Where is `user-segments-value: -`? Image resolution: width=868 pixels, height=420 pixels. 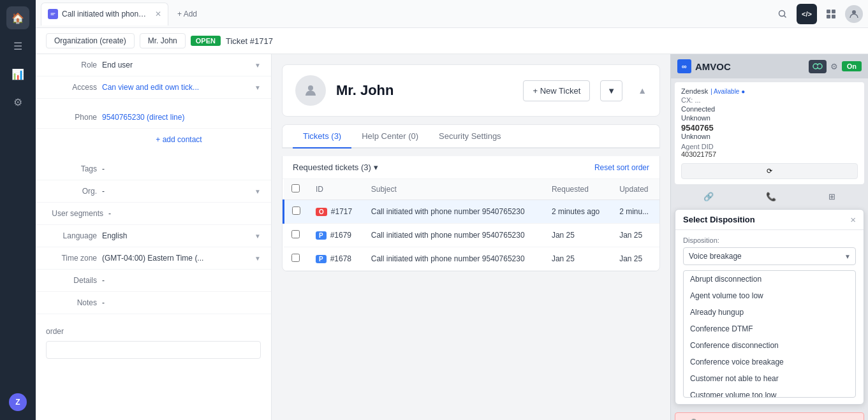 user-segments-value: - is located at coordinates (185, 214).